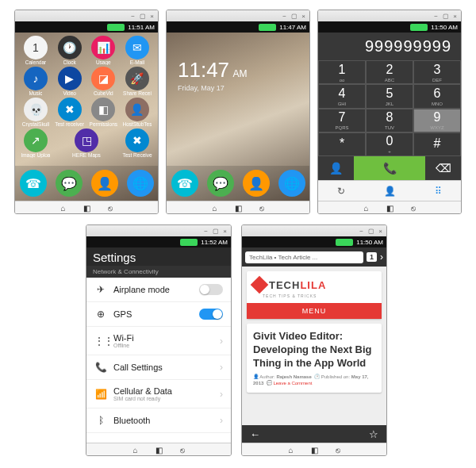 The height and width of the screenshot is (468, 476). Describe the element at coordinates (390, 94) in the screenshot. I see `key-number: 5` at that location.